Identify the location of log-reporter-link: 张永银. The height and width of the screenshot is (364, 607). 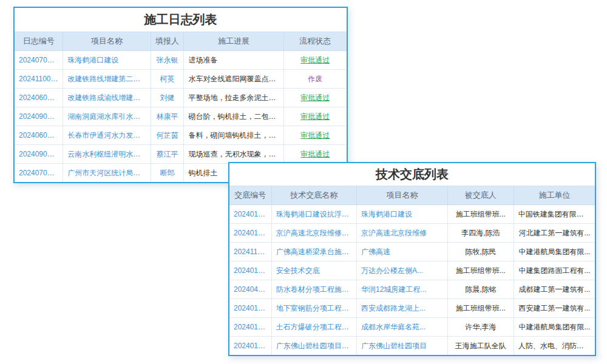
(168, 61).